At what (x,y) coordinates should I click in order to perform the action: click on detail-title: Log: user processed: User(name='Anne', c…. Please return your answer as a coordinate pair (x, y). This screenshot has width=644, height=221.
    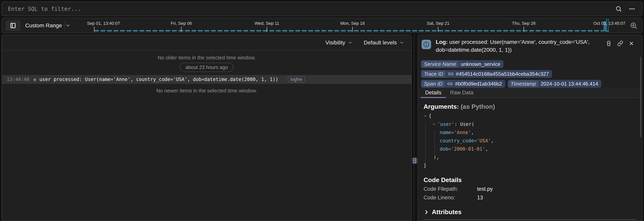
    Looking at the image, I should click on (514, 46).